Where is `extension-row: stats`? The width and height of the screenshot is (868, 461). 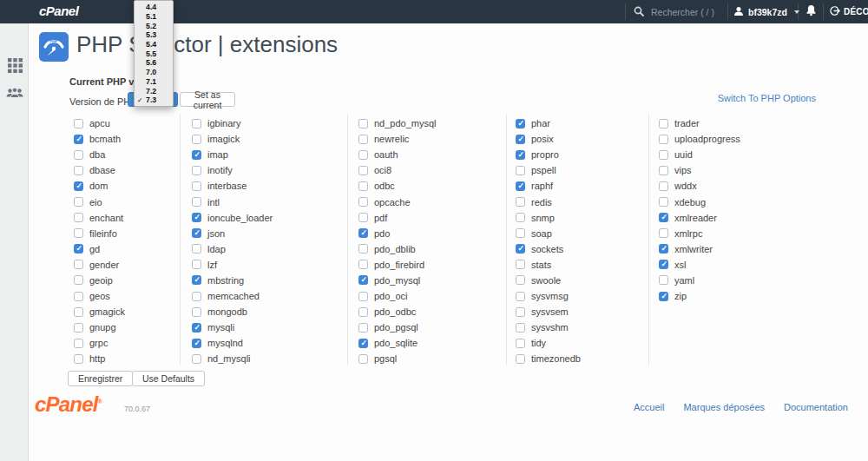
extension-row: stats is located at coordinates (549, 265).